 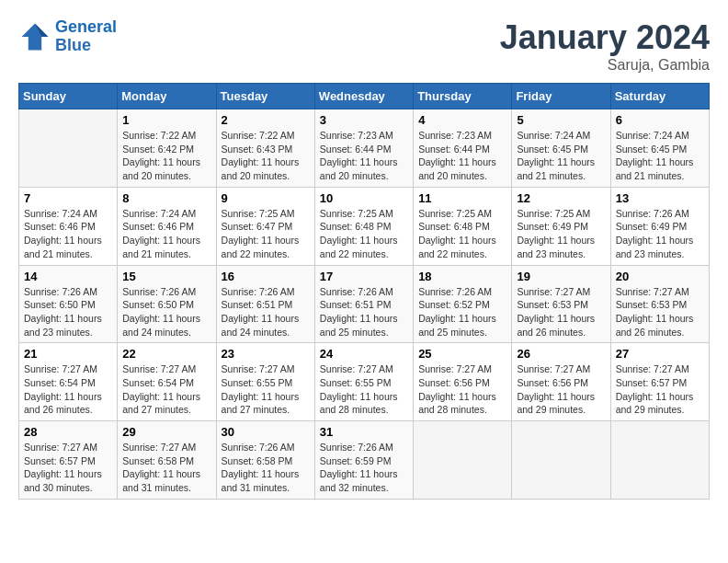 I want to click on calendar-cell: 29Sunrise: 7:27 AM Sunset: 6:58 PM Dayli…, so click(x=167, y=460).